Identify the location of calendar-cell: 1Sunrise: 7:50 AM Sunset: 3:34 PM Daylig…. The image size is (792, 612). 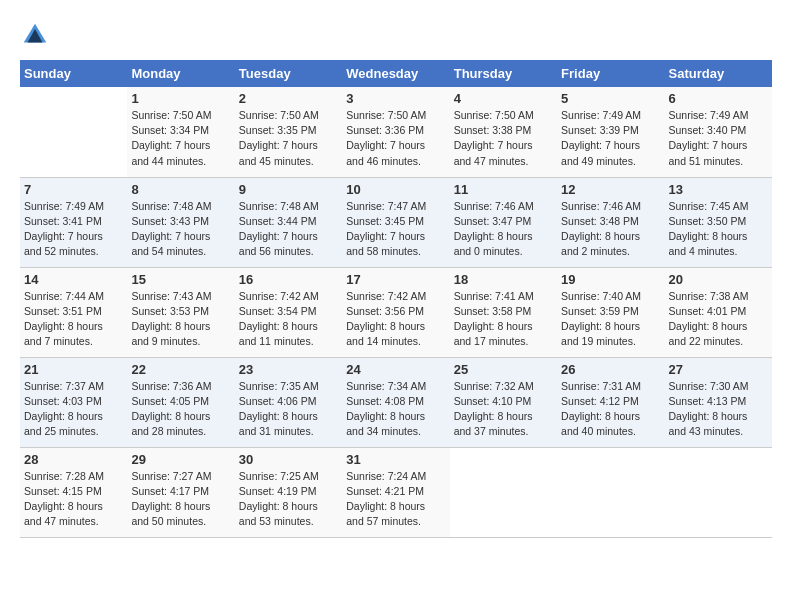
(180, 132).